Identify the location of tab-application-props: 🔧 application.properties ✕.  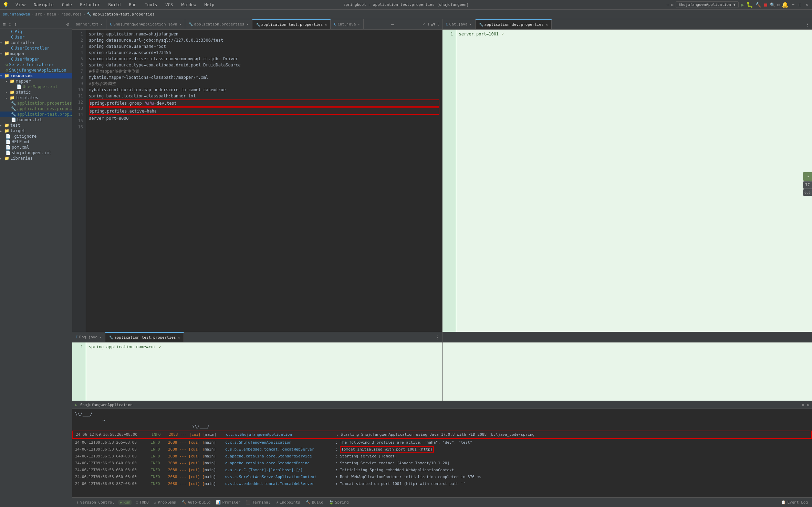
(219, 24).